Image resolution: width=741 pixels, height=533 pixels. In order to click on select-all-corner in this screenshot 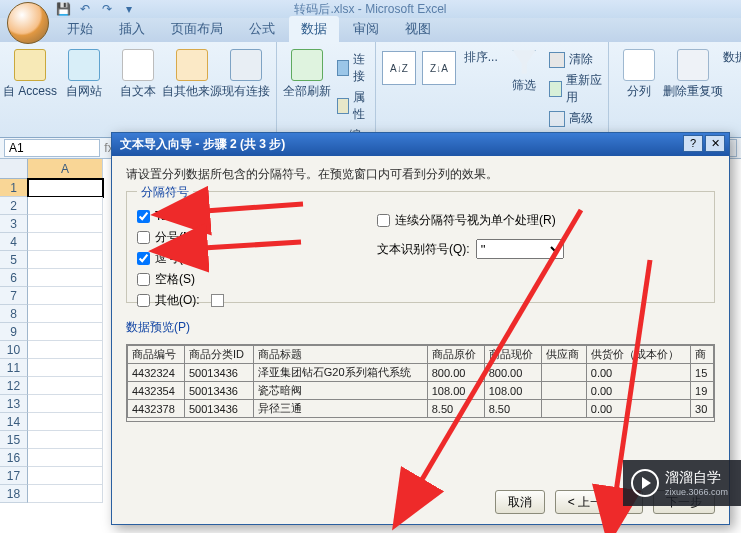, I will do `click(14, 169)`.